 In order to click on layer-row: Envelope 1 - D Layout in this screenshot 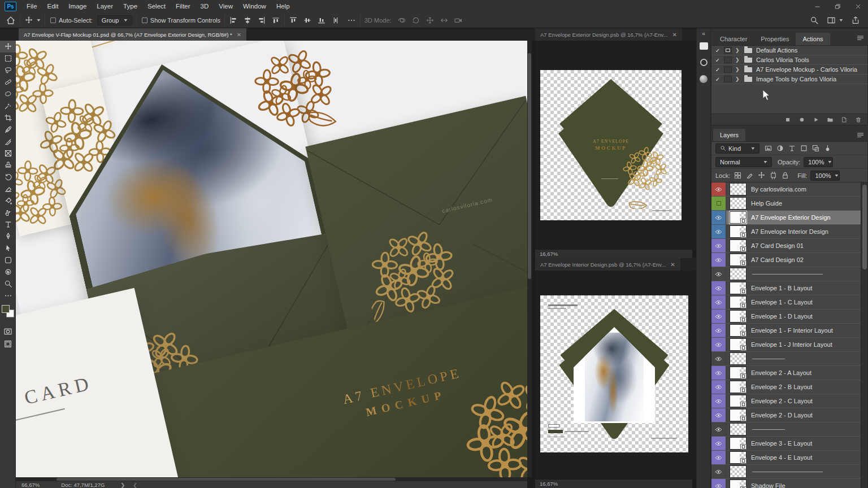, I will do `click(789, 316)`.